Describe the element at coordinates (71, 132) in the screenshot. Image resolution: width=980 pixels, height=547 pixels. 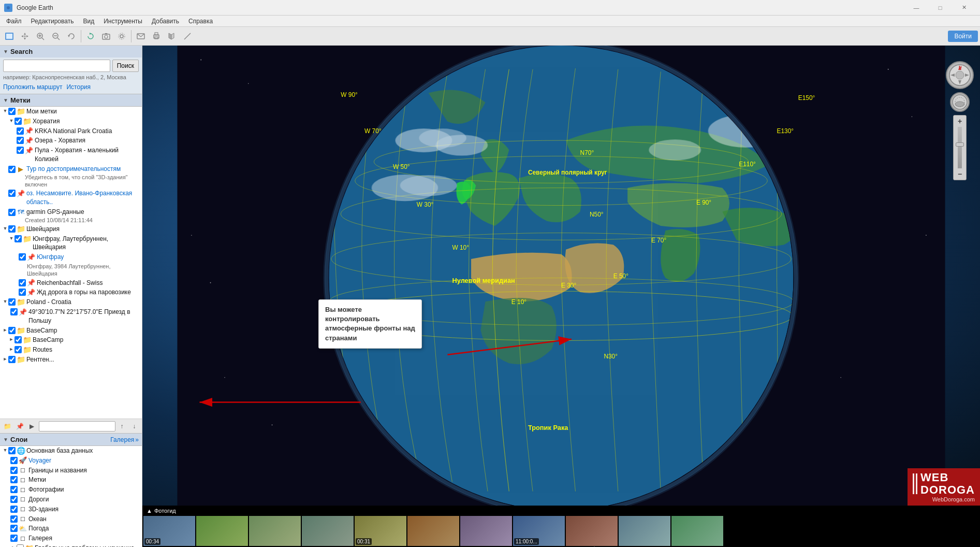
I see `tree-item: 📌 KRKA National Park Croatia` at that location.